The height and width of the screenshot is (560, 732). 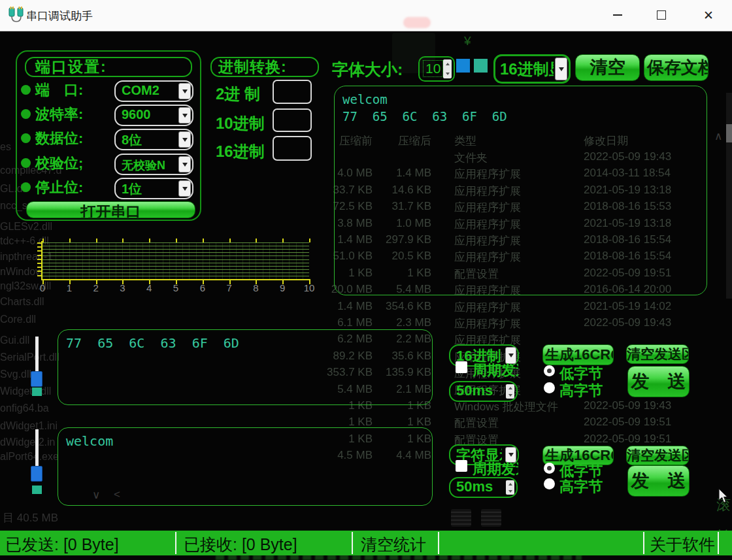 I want to click on color-swatch-teal, so click(x=481, y=65).